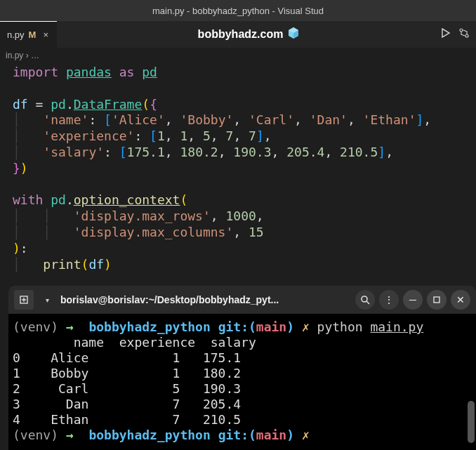  I want to click on close-terminal-icon: ✕, so click(461, 300).